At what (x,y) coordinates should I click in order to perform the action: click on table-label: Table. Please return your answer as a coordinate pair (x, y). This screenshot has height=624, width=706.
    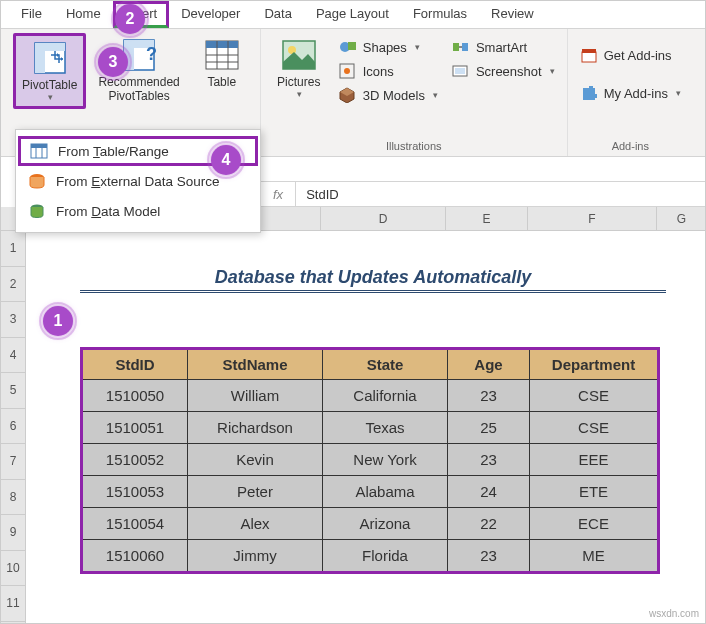
    Looking at the image, I should click on (222, 82).